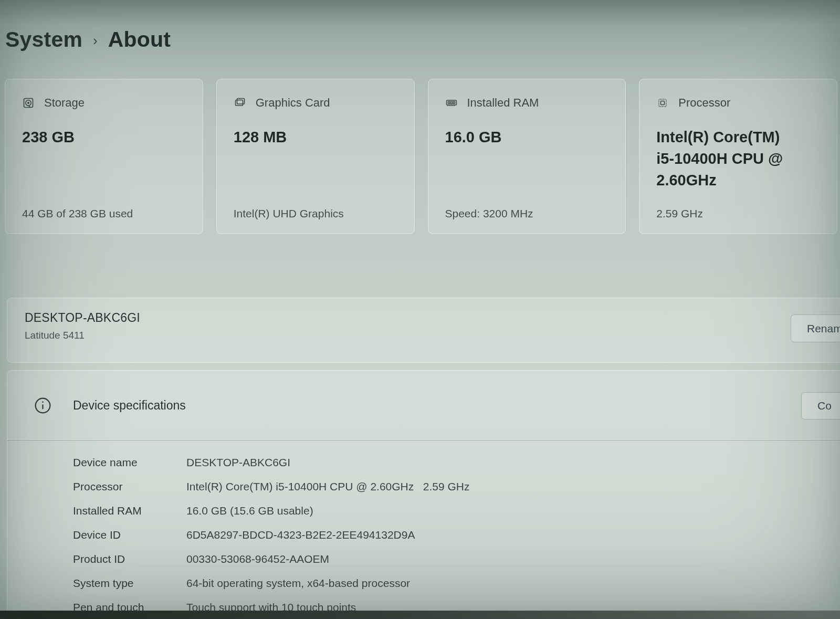 The height and width of the screenshot is (619, 840). I want to click on spec-label: Device name, so click(130, 463).